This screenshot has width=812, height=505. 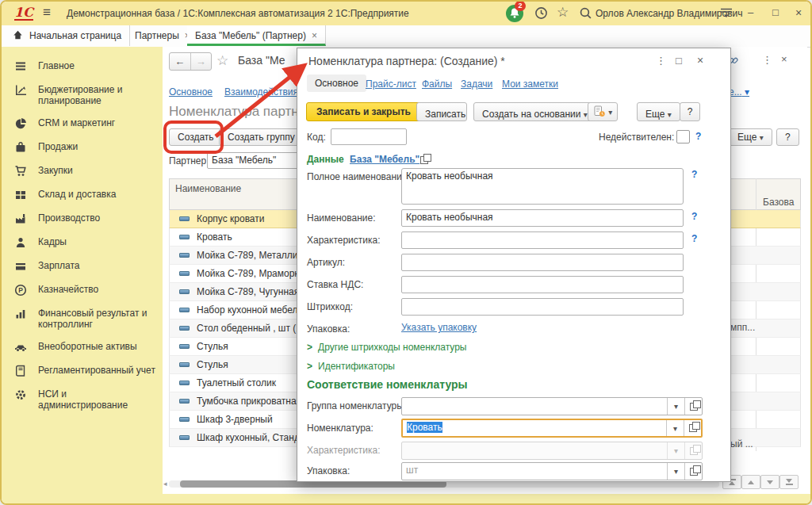 What do you see at coordinates (82, 319) in the screenshot?
I see `sidebar-item-finance: Финансовый результат и контроллинг` at bounding box center [82, 319].